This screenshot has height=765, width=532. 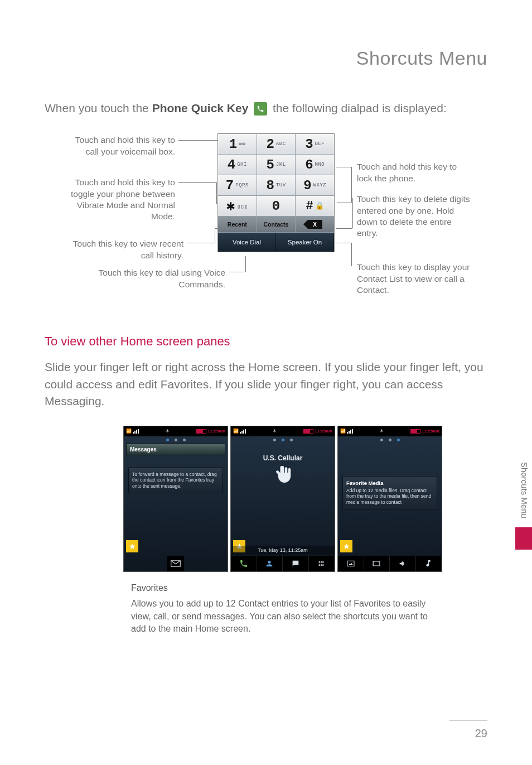 What do you see at coordinates (277, 185) in the screenshot?
I see `dialpad-key-8: 8TUV` at bounding box center [277, 185].